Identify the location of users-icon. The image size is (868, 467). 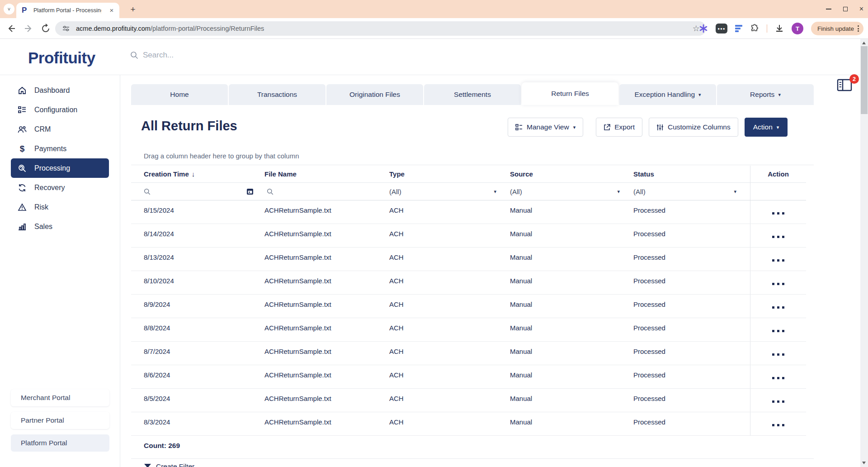
(22, 129).